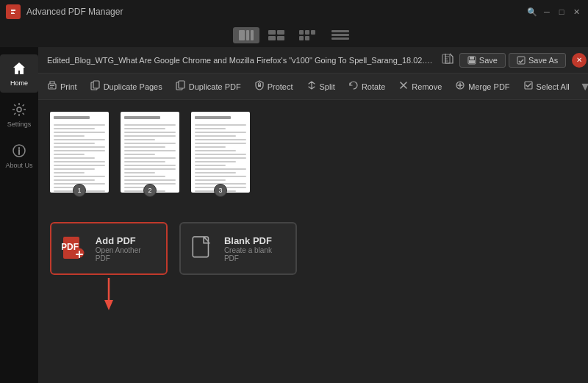  Describe the element at coordinates (576, 12) in the screenshot. I see `close-button: ✕` at that location.